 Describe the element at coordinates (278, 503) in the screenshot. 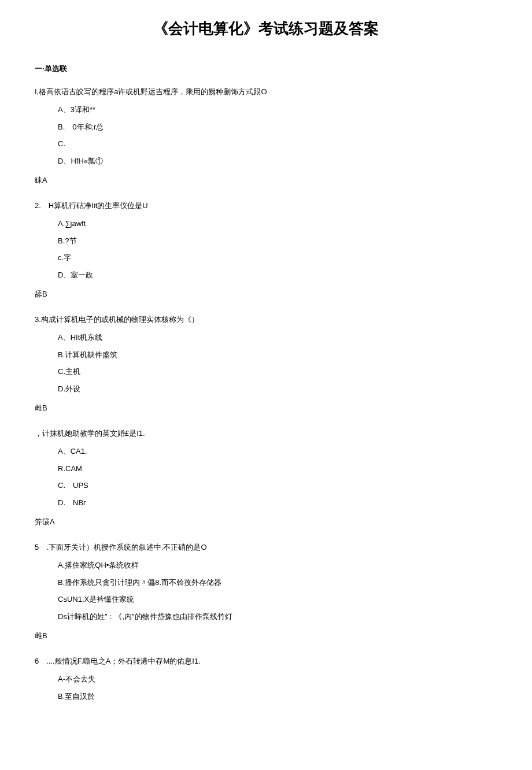

I see `question-4-option-d: D. NBr` at that location.